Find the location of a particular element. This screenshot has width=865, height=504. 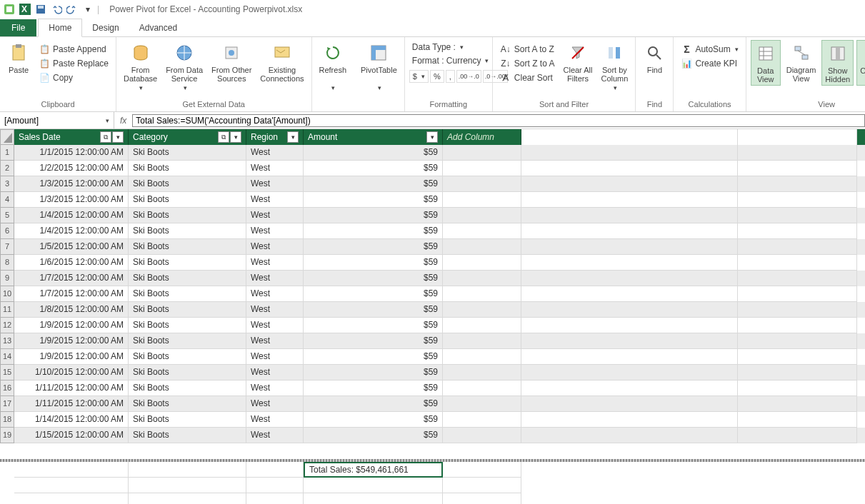

formula-input is located at coordinates (499, 121).